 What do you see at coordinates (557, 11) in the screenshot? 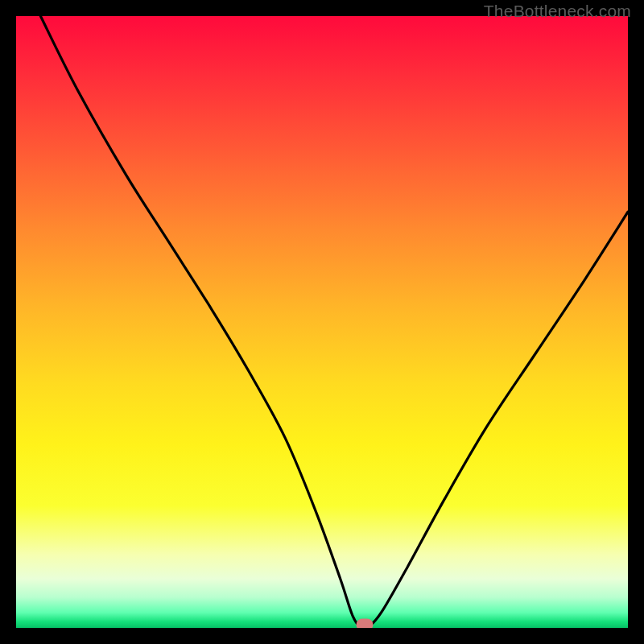
I see `attribution-text: TheBottleneck.com` at bounding box center [557, 11].